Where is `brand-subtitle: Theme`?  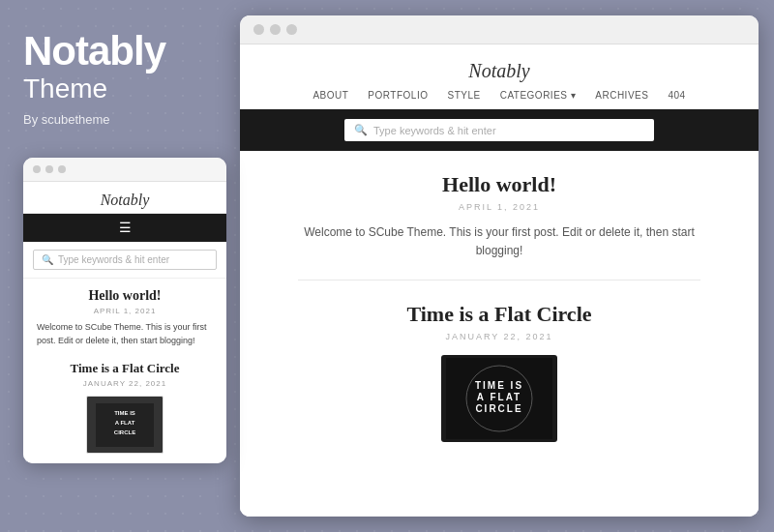 brand-subtitle: Theme is located at coordinates (120, 89).